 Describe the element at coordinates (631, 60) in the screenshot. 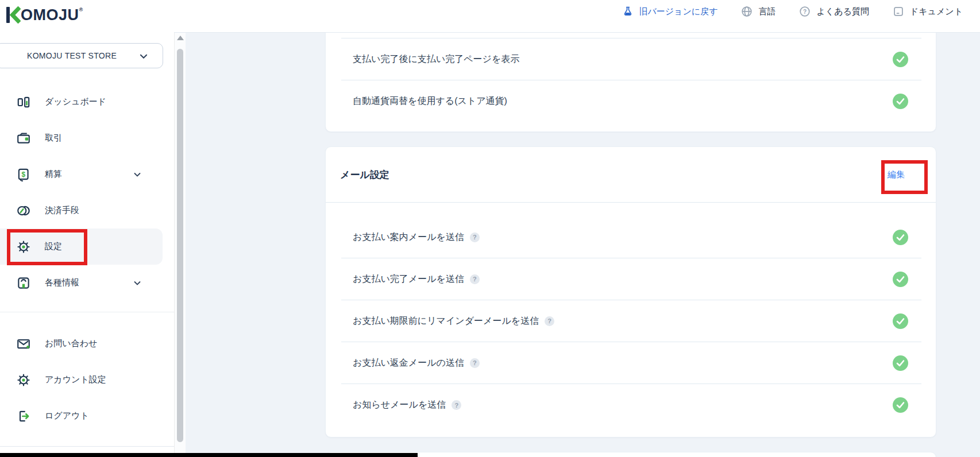

I see `setting-row: 支払い完了後に支払い完了ページを表示` at that location.